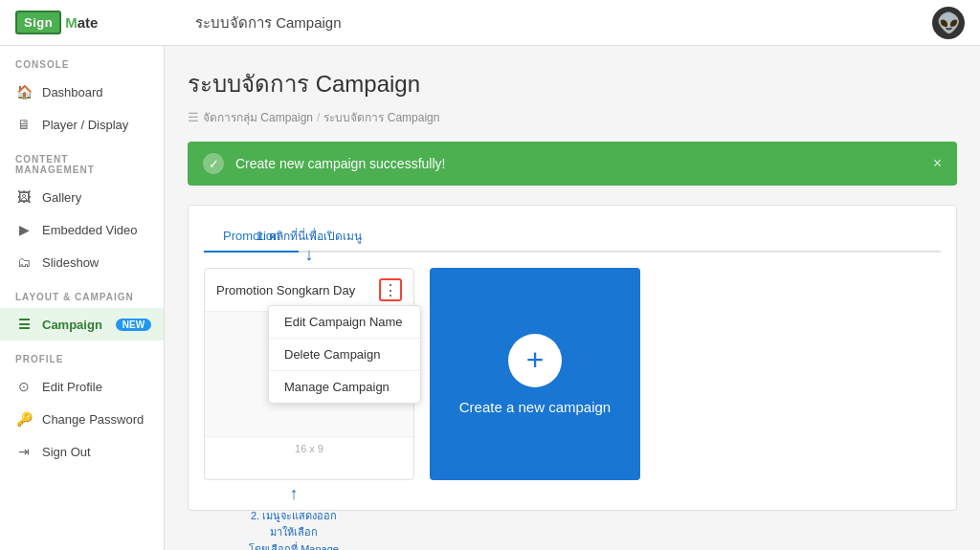  I want to click on sidebar-label-player: Player / Display, so click(85, 124).